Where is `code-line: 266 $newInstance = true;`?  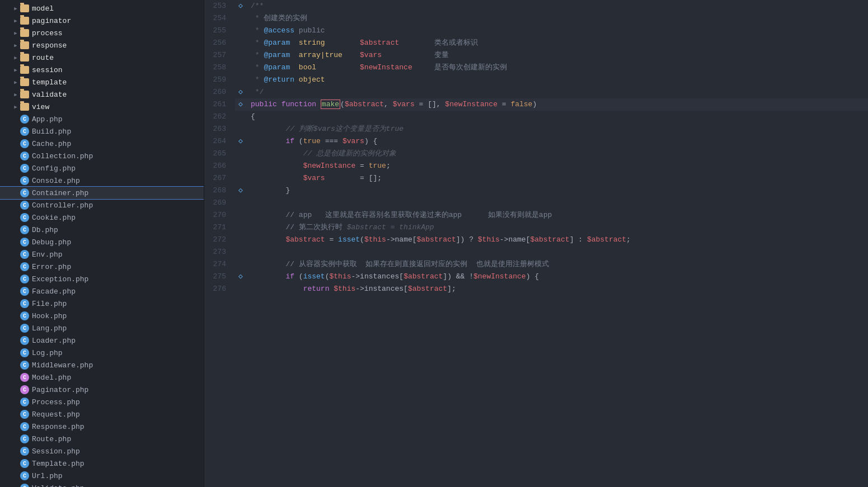
code-line: 266 $newInstance = true; is located at coordinates (536, 166).